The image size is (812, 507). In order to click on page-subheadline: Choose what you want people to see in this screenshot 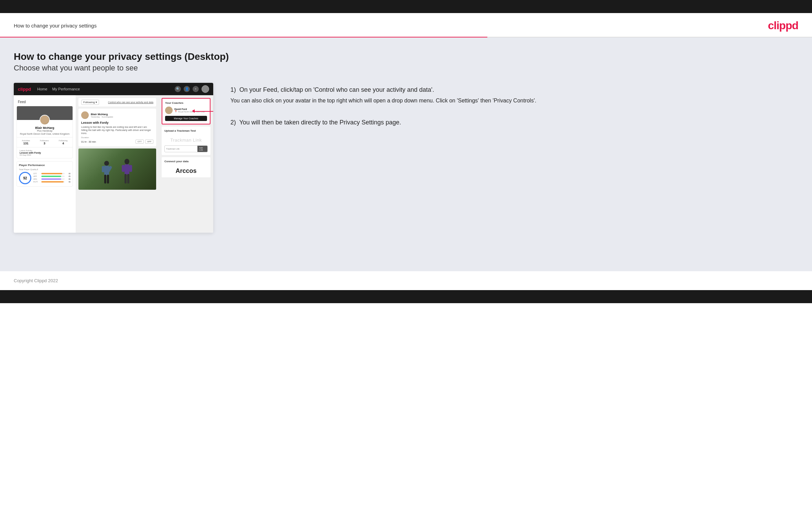, I will do `click(406, 68)`.